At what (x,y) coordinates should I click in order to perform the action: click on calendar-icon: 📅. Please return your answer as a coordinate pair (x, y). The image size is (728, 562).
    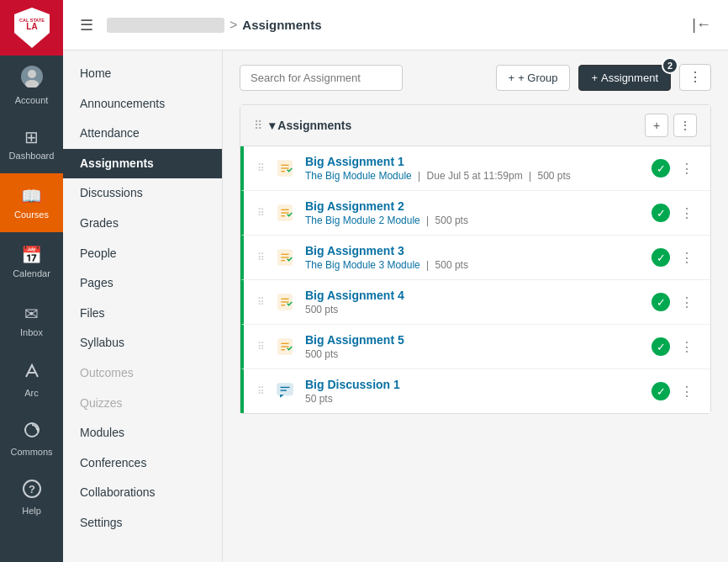
    Looking at the image, I should click on (32, 255).